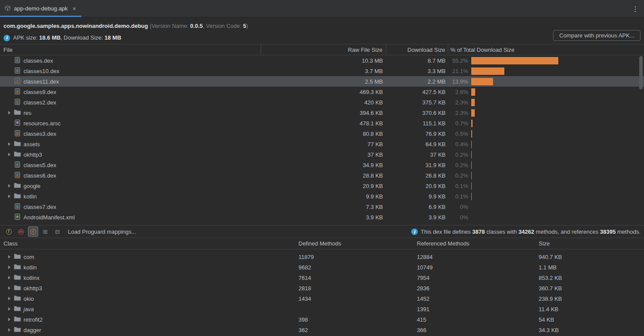  What do you see at coordinates (322, 81) in the screenshot?
I see `file-row: classes11.dex 2.5 MB 2.2 MB 13.9%` at bounding box center [322, 81].